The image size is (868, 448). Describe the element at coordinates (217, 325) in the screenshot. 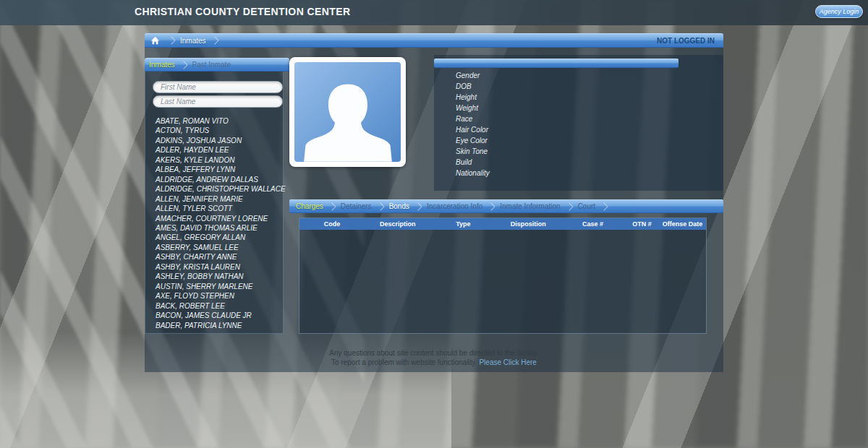

I see `list-item: BADER, PATRICIA LYNNE` at that location.